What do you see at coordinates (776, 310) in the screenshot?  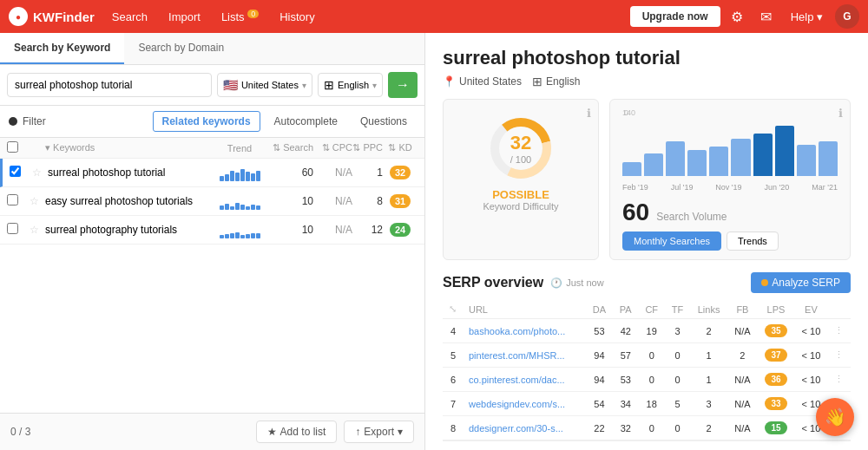 I see `col-lps: LPS` at bounding box center [776, 310].